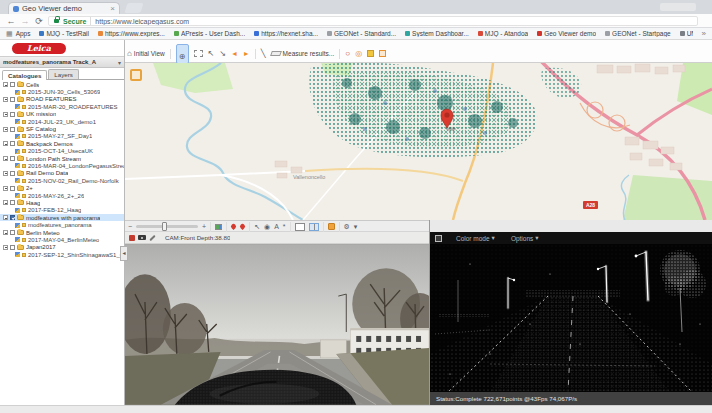  What do you see at coordinates (382, 54) in the screenshot?
I see `area-tool-button` at bounding box center [382, 54].